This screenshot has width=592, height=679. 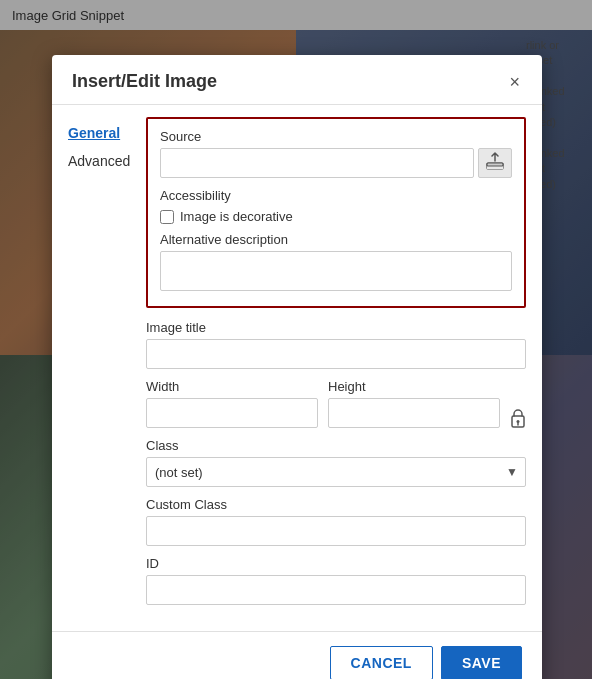 I want to click on image-title-input, so click(x=336, y=354).